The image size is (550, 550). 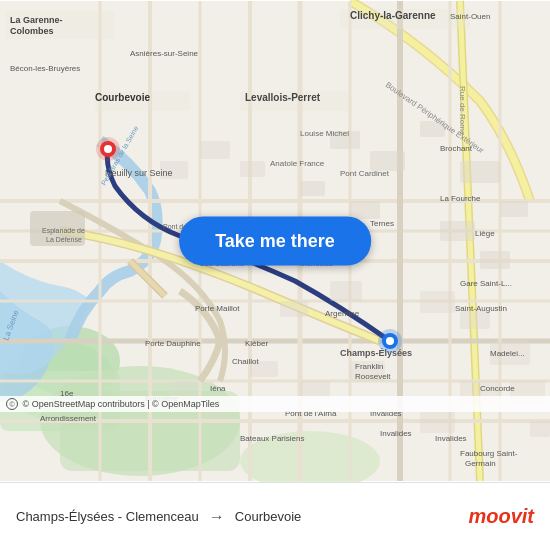 What do you see at coordinates (272, 438) in the screenshot?
I see `svg-text: Bateaux Parisiens` at bounding box center [272, 438].